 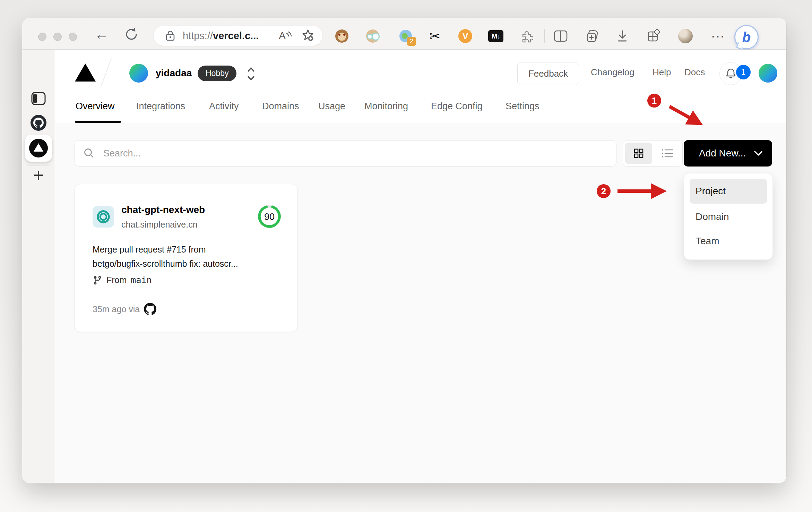 I want to click on split-screen-icon, so click(x=561, y=36).